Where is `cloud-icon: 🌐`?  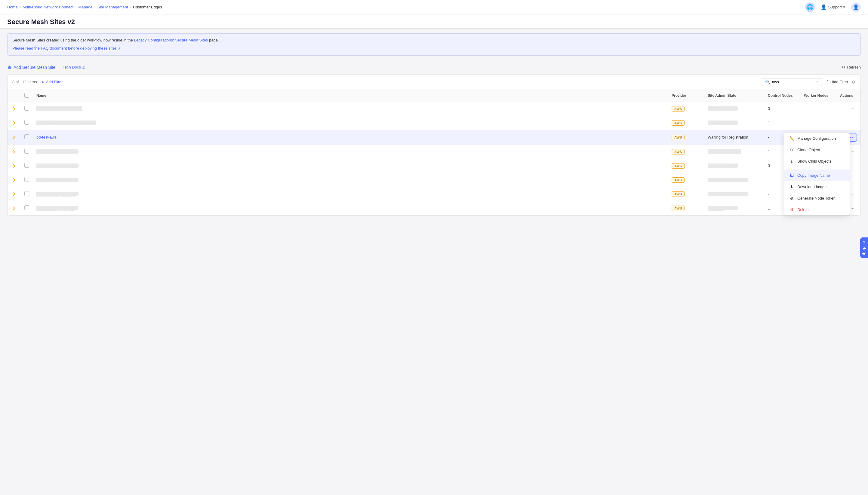 cloud-icon: 🌐 is located at coordinates (810, 7).